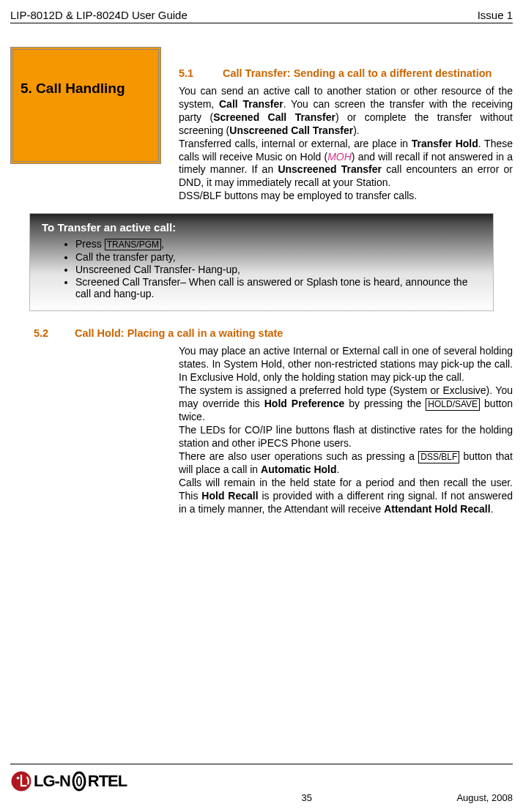 The width and height of the screenshot is (523, 812). Describe the element at coordinates (346, 73) in the screenshot. I see `heading-5-1: 5.1 Call Transfer: Sending a call to a d…` at that location.